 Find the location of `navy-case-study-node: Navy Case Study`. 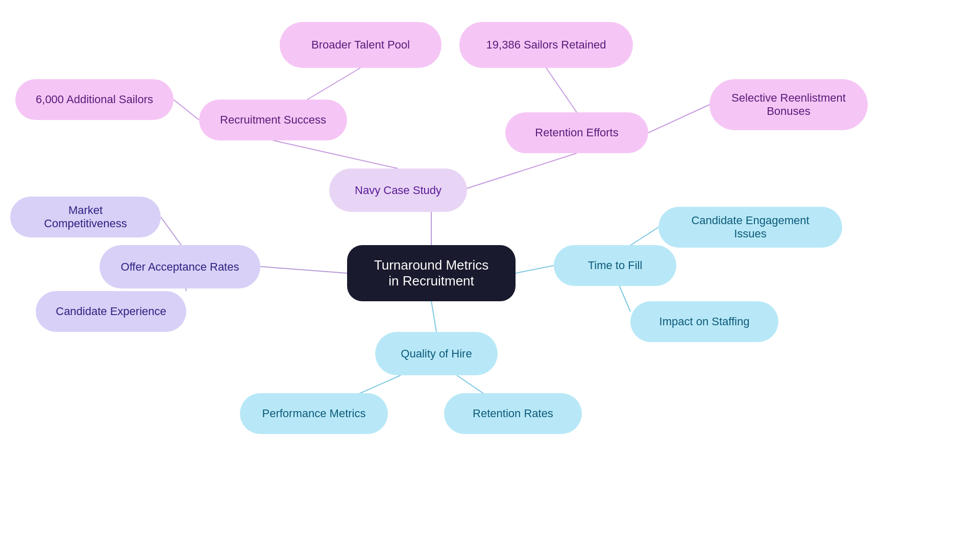

navy-case-study-node: Navy Case Study is located at coordinates (398, 190).